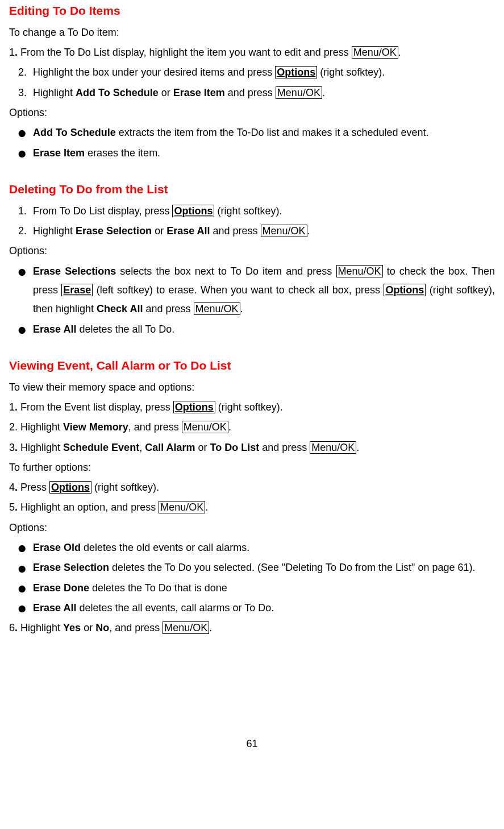 The image size is (504, 829). What do you see at coordinates (252, 448) in the screenshot?
I see `step-3: 3. Highlight Schedule Event, Call Alarm …` at bounding box center [252, 448].